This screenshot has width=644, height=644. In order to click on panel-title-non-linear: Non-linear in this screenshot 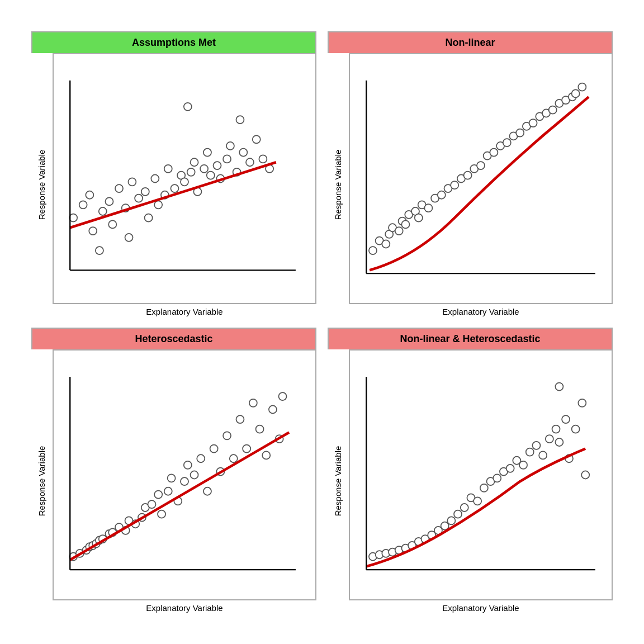, I will do `click(470, 42)`.